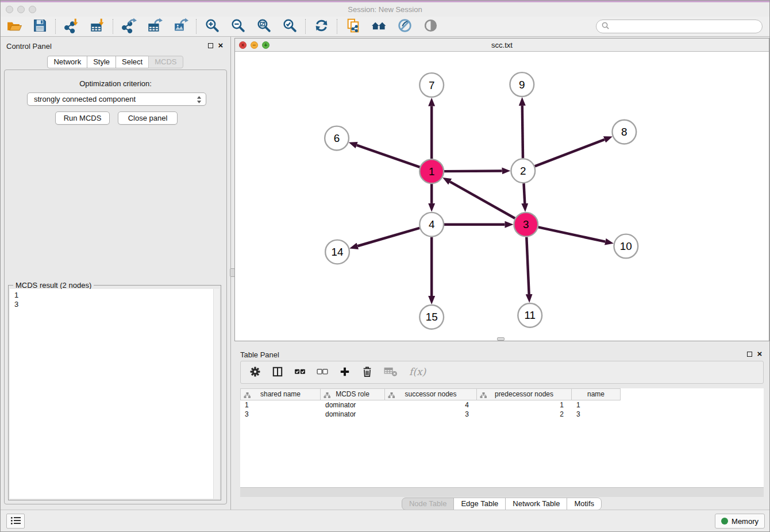 This screenshot has height=532, width=770. Describe the element at coordinates (83, 118) in the screenshot. I see `run-mcds-button: Run MCDS` at that location.